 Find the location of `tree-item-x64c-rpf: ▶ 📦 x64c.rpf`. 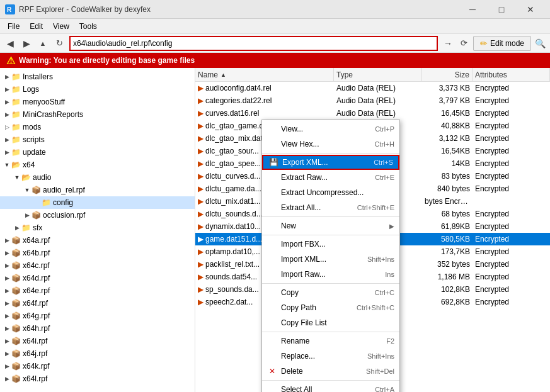

tree-item-x64c-rpf: ▶ 📦 x64c.rpf is located at coordinates (97, 266).